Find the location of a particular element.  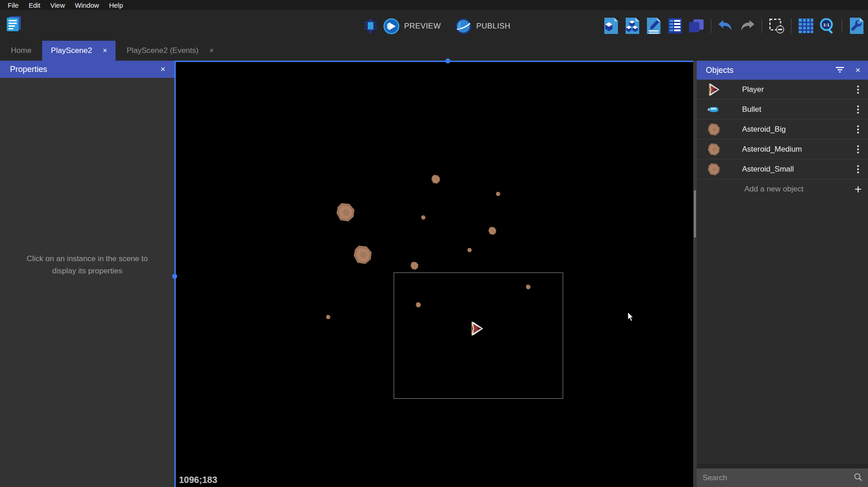

filter-icon is located at coordinates (840, 70).